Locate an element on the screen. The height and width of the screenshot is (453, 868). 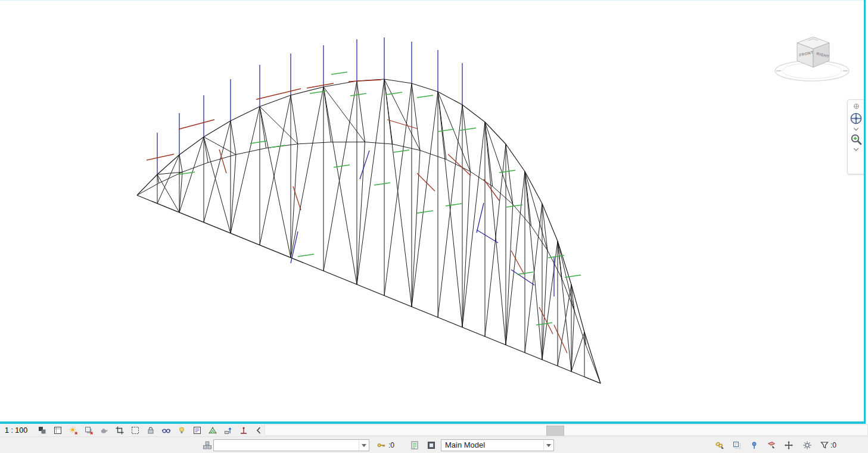
status-bar: :0 Main Model :0 is located at coordinates (434, 445).